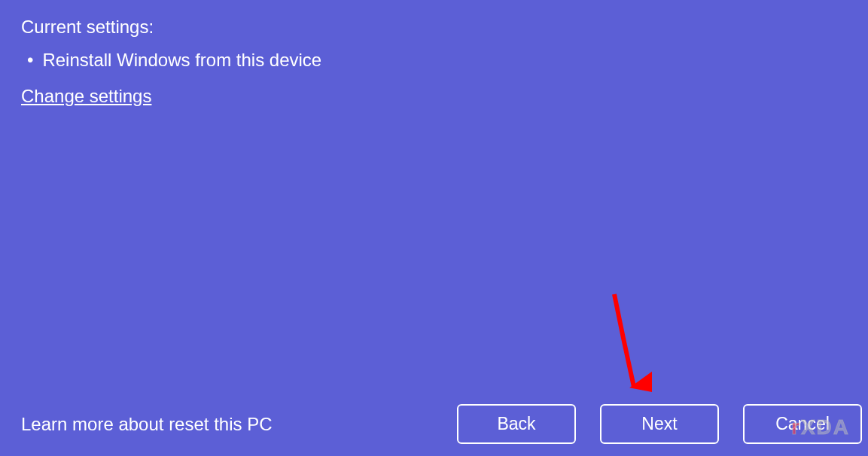 This screenshot has width=868, height=456. What do you see at coordinates (659, 424) in the screenshot?
I see `button-group: Back Next Cancel` at bounding box center [659, 424].